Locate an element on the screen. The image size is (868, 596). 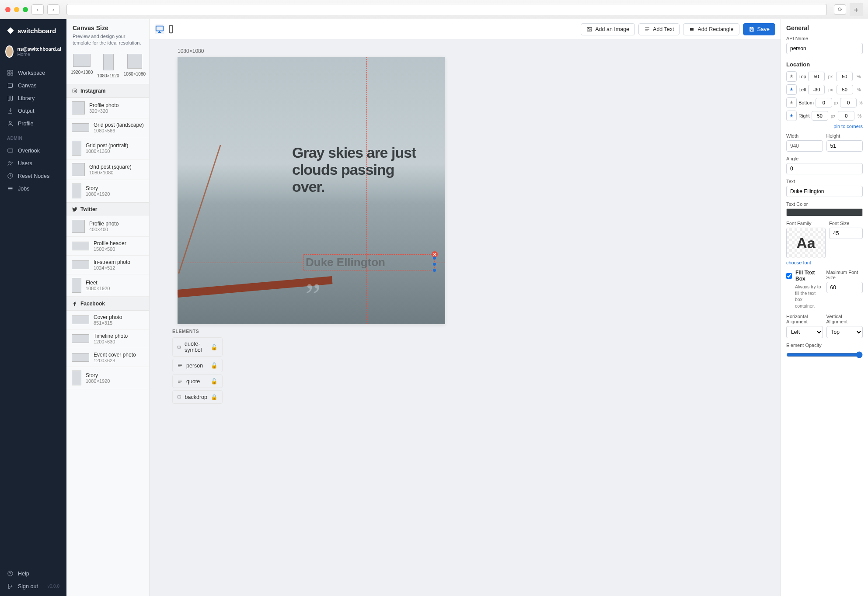
add-rectangle-button: Add Rectangle is located at coordinates (711, 29).